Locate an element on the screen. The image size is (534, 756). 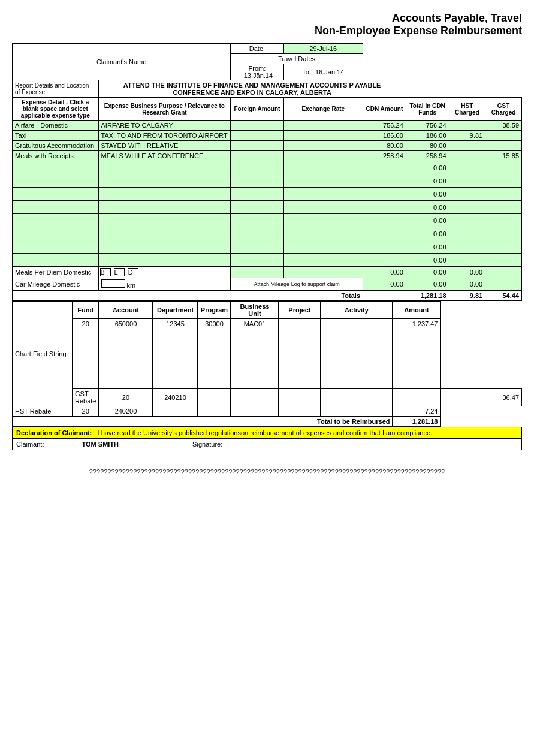
totals-row: Totals 1,281.18 9.81 54.44 is located at coordinates (267, 296).